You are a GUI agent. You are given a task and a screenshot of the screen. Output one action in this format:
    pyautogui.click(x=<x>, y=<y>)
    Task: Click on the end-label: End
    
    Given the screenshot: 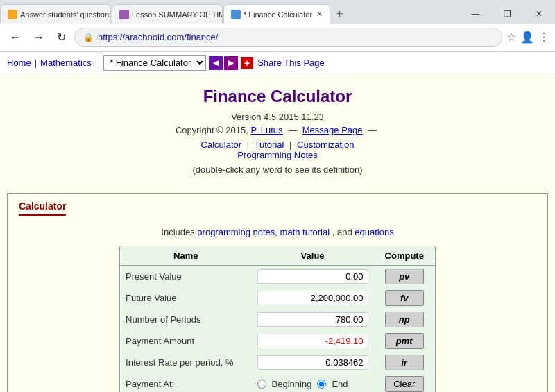 What is the action you would take?
    pyautogui.click(x=340, y=384)
    